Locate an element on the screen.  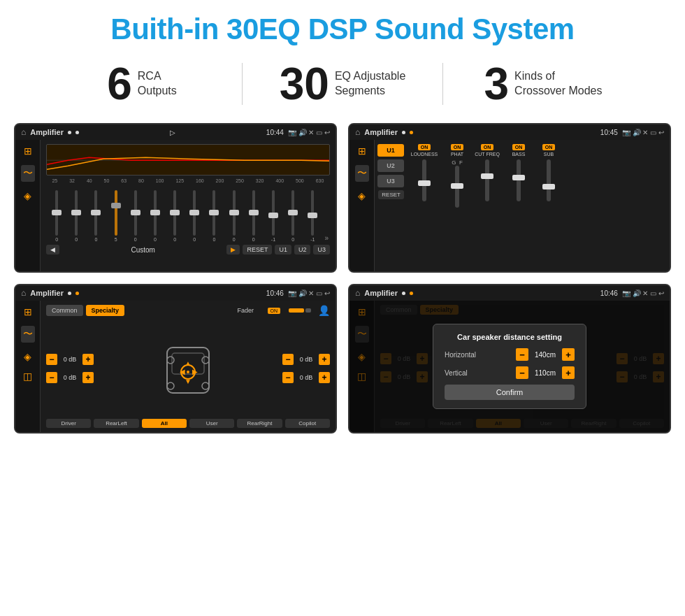
confirm-button: Confirm is located at coordinates (510, 392).